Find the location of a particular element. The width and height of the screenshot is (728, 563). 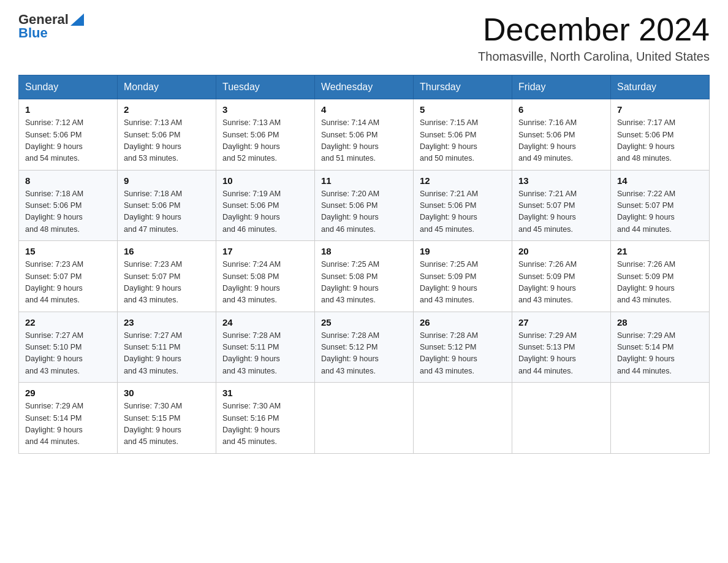

calendar-cell: 15 Sunrise: 7:23 AMSunset: 5:07 PMDaylig… is located at coordinates (69, 277).